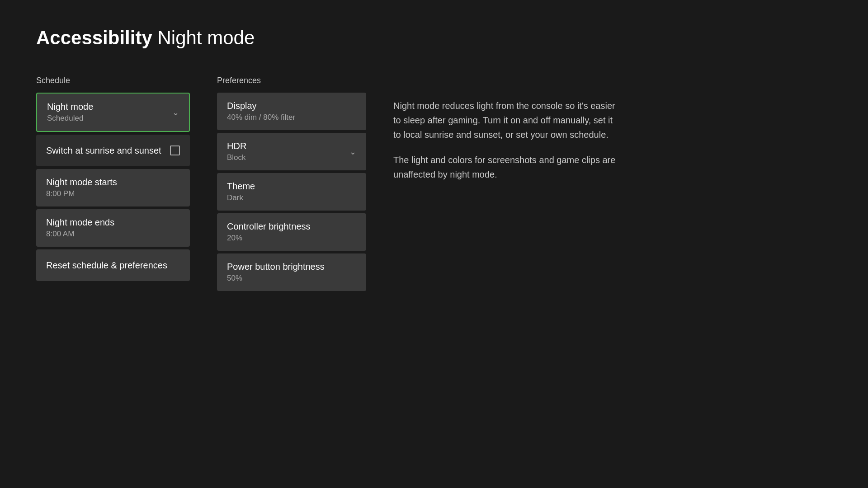 This screenshot has width=868, height=488. What do you see at coordinates (269, 238) in the screenshot?
I see `controller-brightness-value: 20%` at bounding box center [269, 238].